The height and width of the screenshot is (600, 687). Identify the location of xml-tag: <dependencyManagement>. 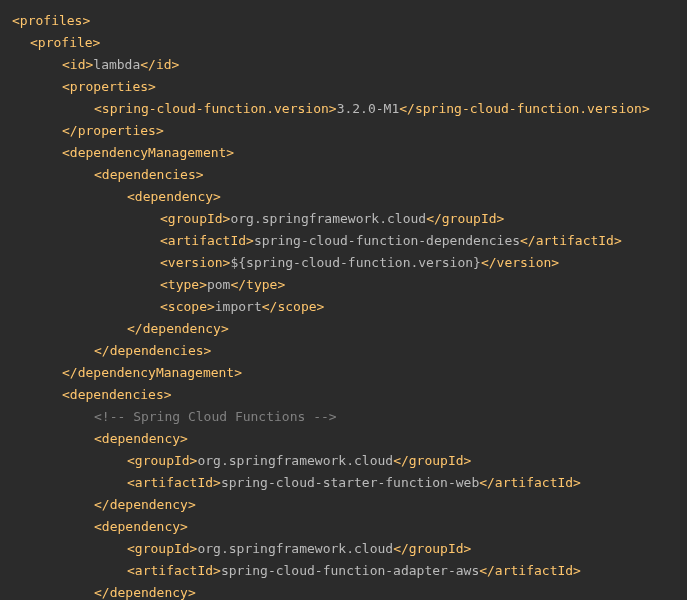
(148, 152).